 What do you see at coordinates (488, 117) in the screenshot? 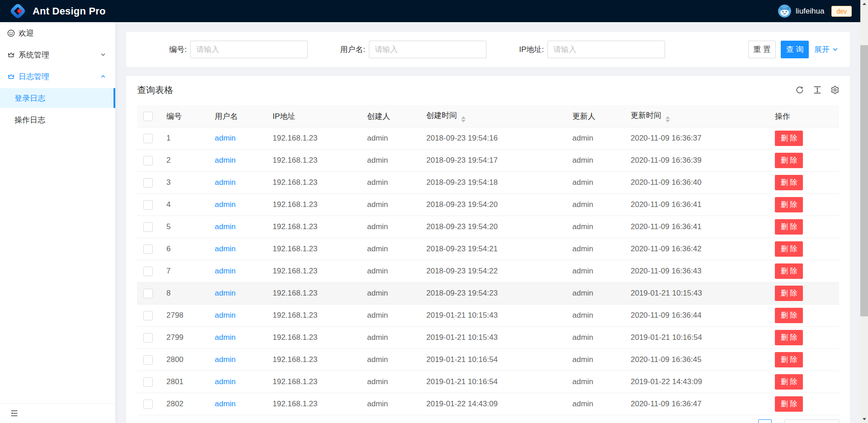
I see `table-header-row: 编号 用户名 IP地址 创建人 创建时间 更新人 更新时间 操作` at bounding box center [488, 117].